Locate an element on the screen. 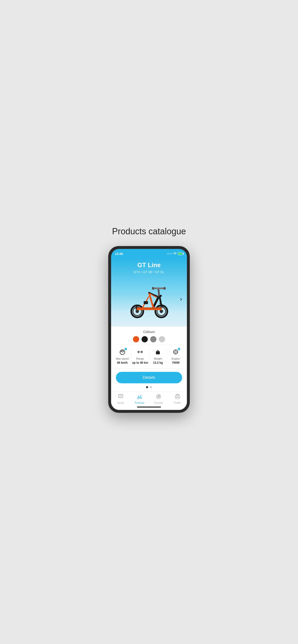  home-indicator is located at coordinates (149, 408).